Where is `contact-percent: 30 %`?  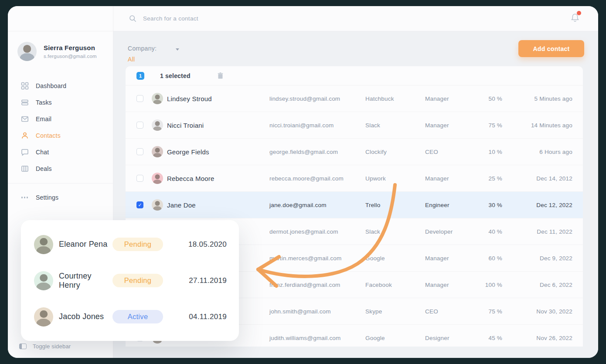 contact-percent: 30 % is located at coordinates (493, 205).